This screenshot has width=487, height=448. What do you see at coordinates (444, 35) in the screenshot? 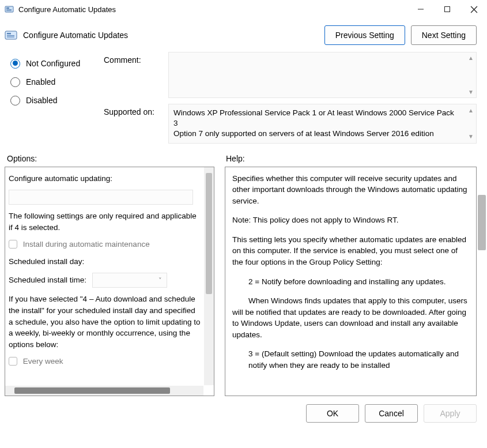
I see `next-setting-button: Next Setting` at bounding box center [444, 35].